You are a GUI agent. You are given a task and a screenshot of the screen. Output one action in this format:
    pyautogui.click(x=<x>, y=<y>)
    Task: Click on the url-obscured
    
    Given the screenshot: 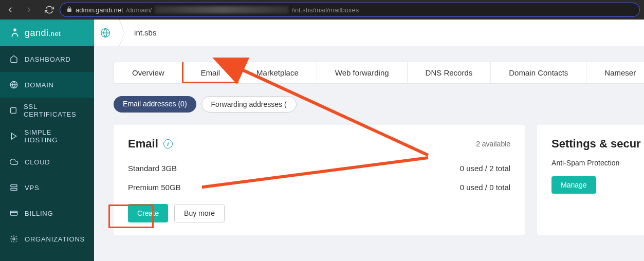 What is the action you would take?
    pyautogui.click(x=222, y=10)
    